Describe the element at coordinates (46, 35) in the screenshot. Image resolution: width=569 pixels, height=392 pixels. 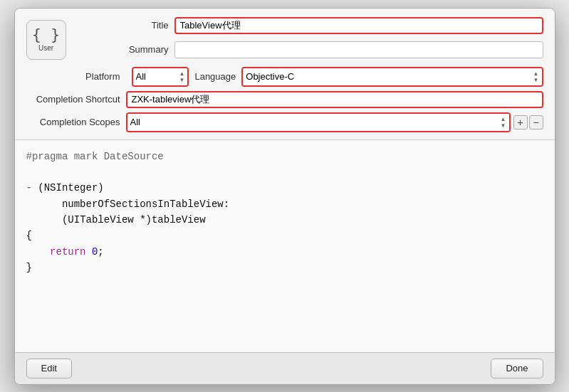
I see `braces-icon: { }` at that location.